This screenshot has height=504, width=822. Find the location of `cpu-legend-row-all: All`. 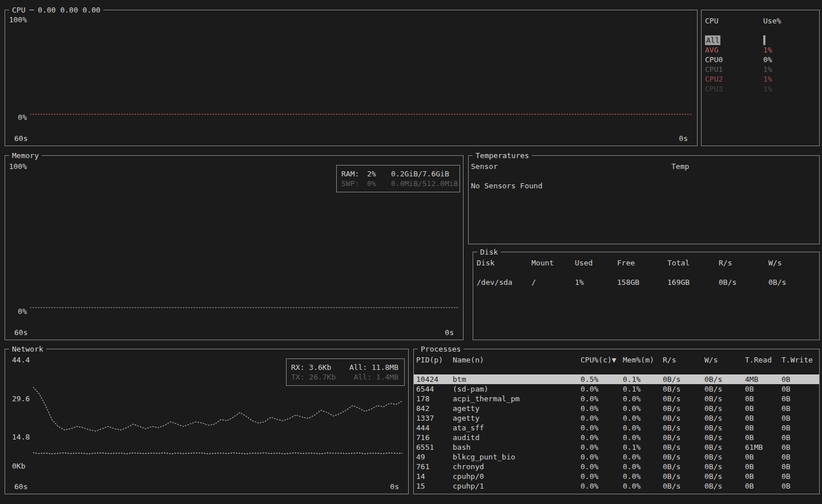

cpu-legend-row-all: All is located at coordinates (760, 40).